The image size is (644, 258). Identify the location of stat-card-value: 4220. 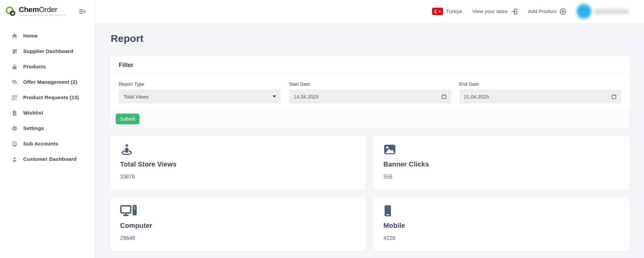
(502, 238).